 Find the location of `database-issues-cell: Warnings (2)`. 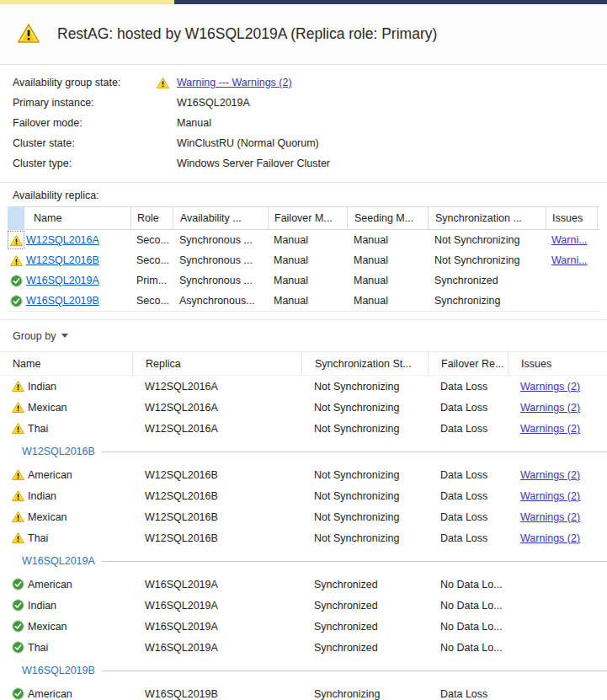

database-issues-cell: Warnings (2) is located at coordinates (557, 496).